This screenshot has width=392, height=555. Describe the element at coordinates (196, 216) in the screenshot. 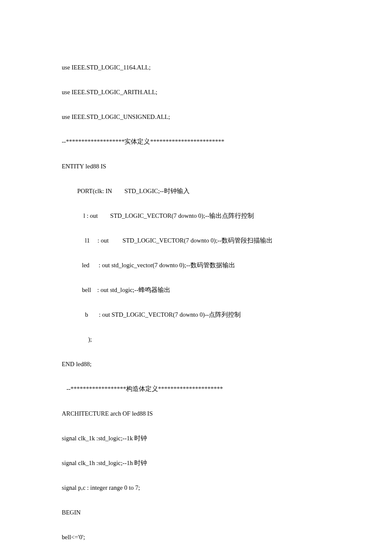

I see `code-line: l : out STD_LOGIC_VECTOR(7 downto 0);--输…` at that location.